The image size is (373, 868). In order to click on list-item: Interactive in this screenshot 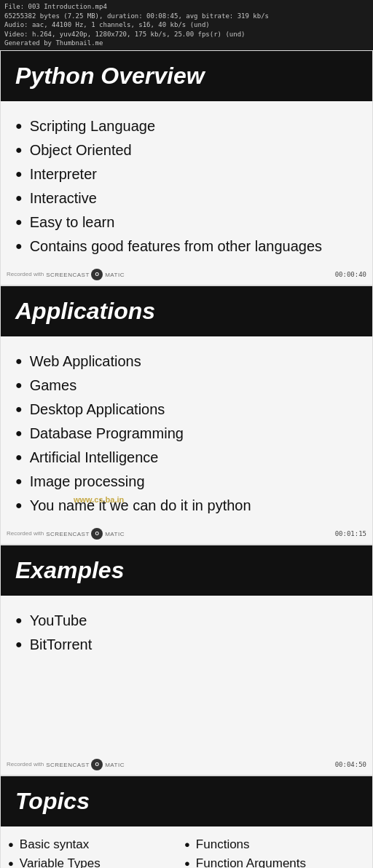, I will do `click(186, 198)`.